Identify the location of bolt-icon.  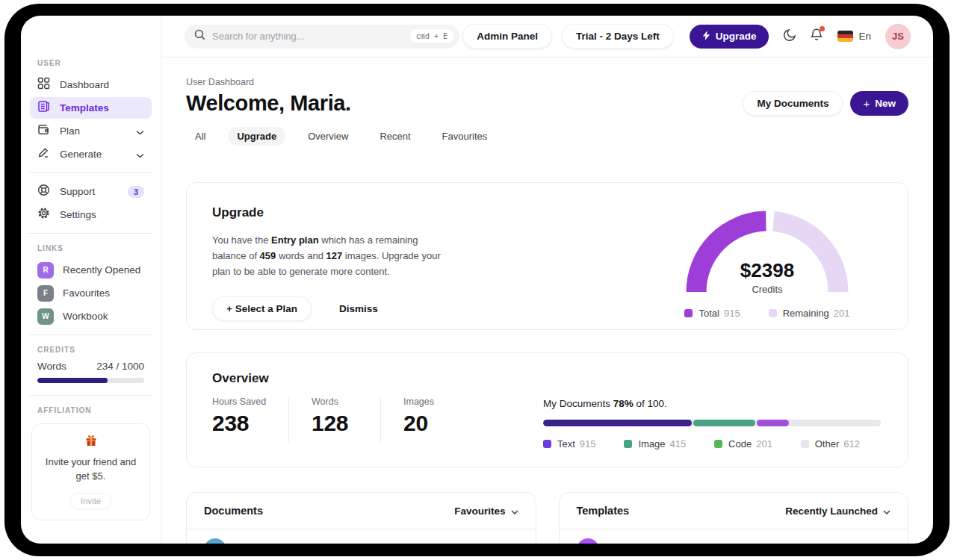
(707, 37).